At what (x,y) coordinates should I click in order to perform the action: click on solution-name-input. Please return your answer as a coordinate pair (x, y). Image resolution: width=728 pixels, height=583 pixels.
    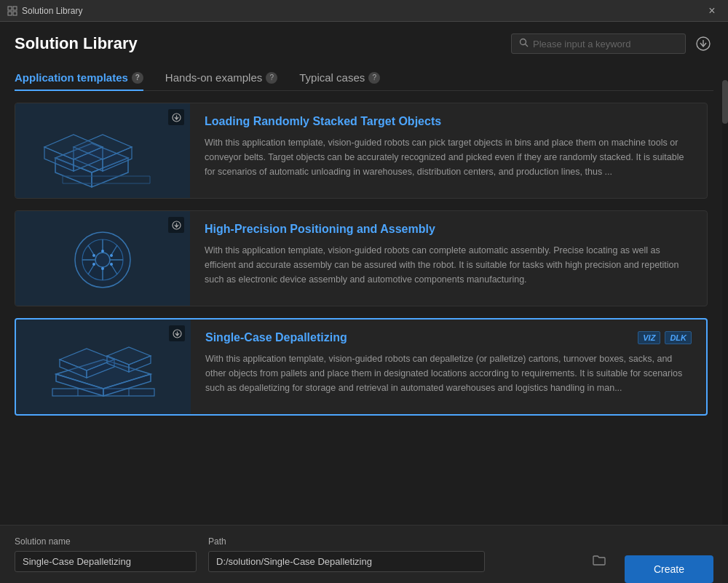
    Looking at the image, I should click on (106, 562).